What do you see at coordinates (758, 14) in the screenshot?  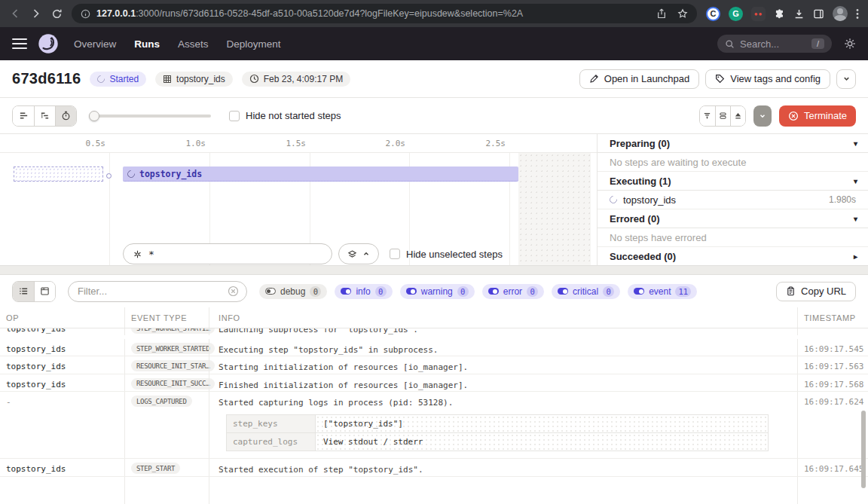 I see `extension-icon-3: ●●` at bounding box center [758, 14].